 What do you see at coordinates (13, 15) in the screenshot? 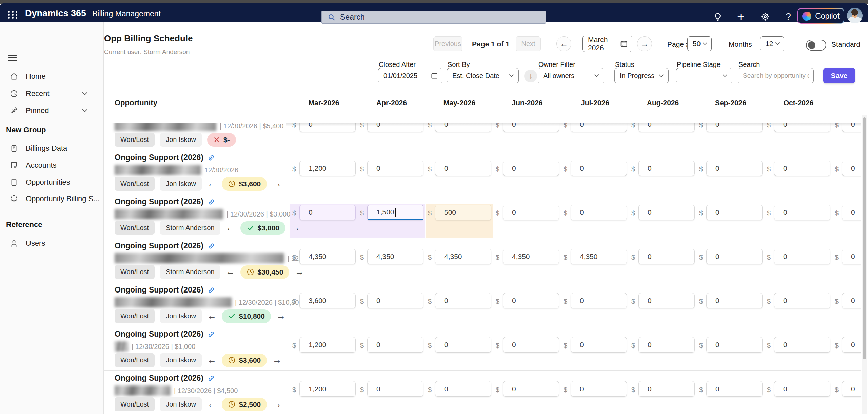
I see `app-launcher-waffle-icon` at bounding box center [13, 15].